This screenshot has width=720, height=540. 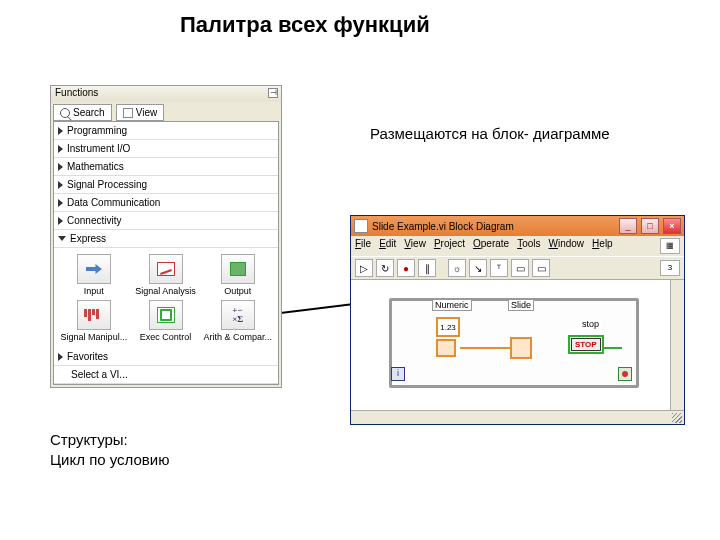 What do you see at coordinates (415, 246) in the screenshot?
I see `menu-view: View` at bounding box center [415, 246].